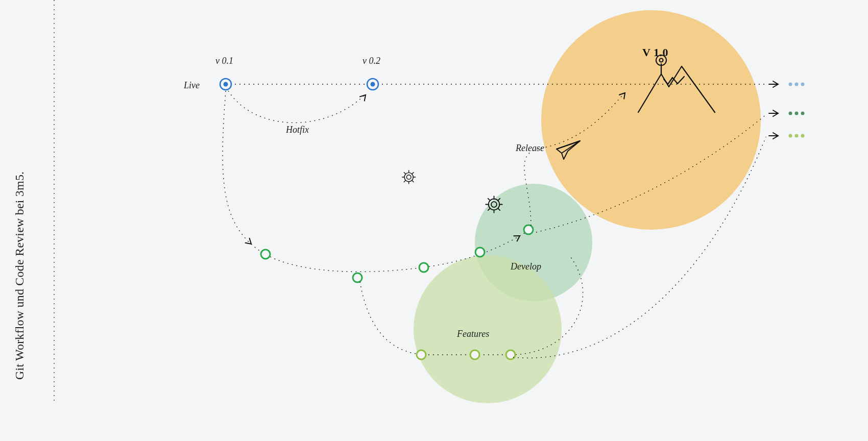 This screenshot has width=868, height=441. Describe the element at coordinates (797, 113) in the screenshot. I see `develop-continues-dots` at that location.